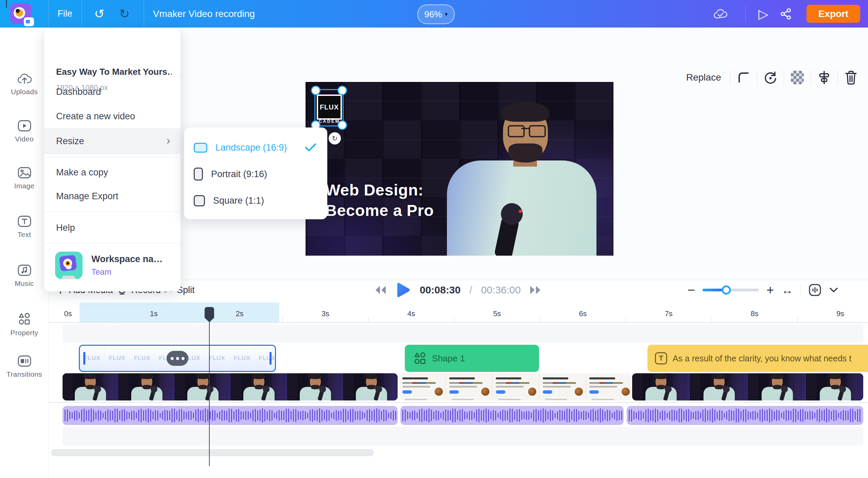  I want to click on transport-controls: 00:08:30 / 00:36:00, so click(458, 290).